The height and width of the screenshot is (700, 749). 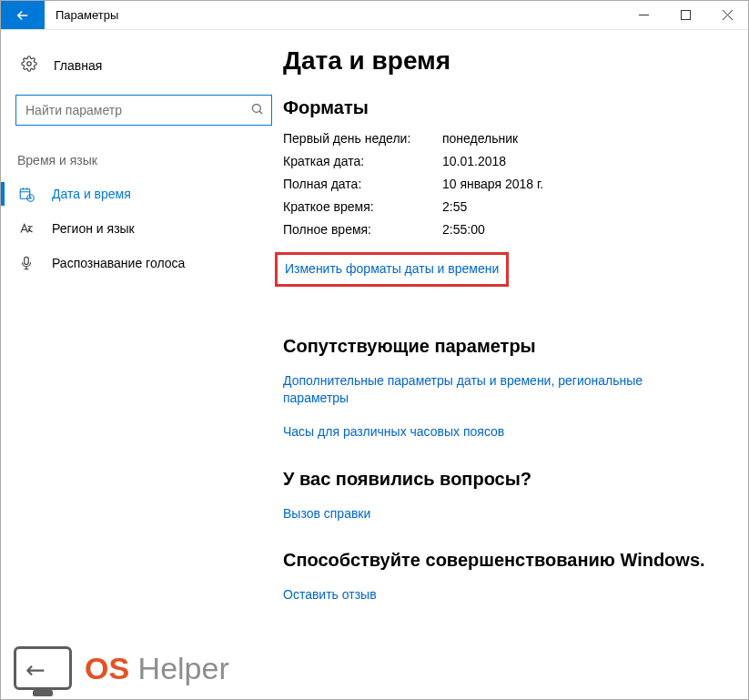 What do you see at coordinates (35, 670) in the screenshot?
I see `cursor-arrow-icon: ↖` at bounding box center [35, 670].